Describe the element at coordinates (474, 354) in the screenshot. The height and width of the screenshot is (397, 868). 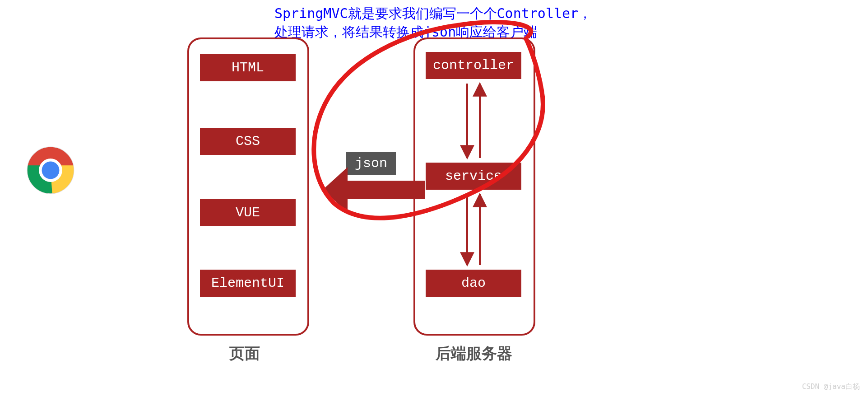
I see `backend-caption: 后端服务器` at that location.